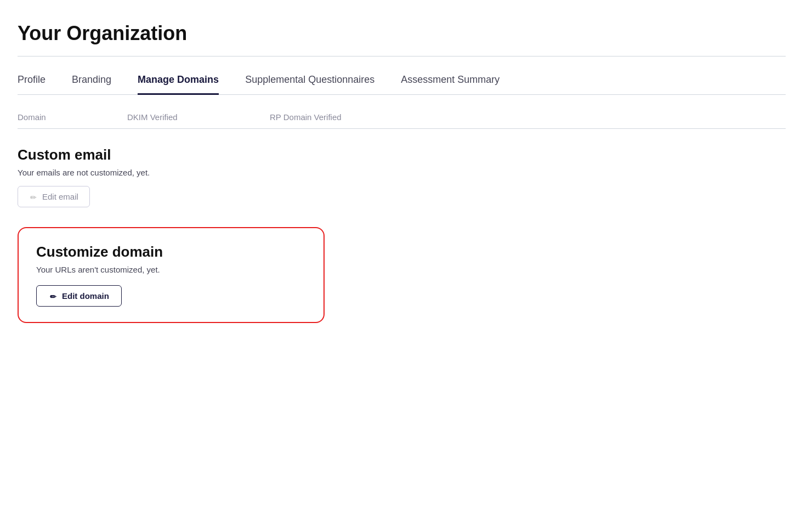  What do you see at coordinates (401, 121) in the screenshot?
I see `domain-table-header: Domain DKIM Verified RP Domain Verified` at bounding box center [401, 121].